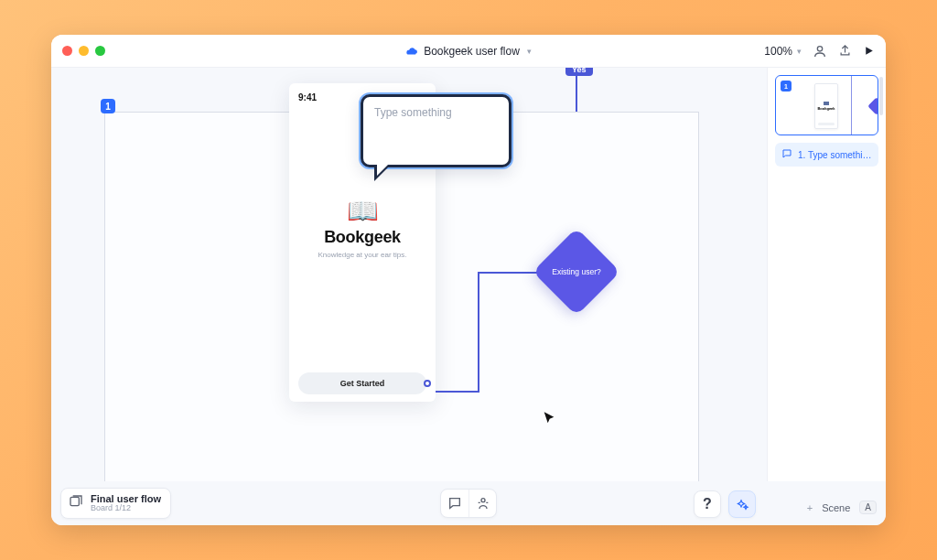 Image resolution: width=937 pixels, height=560 pixels. Describe the element at coordinates (579, 71) in the screenshot. I see `flow-label-yes: Yes` at that location.